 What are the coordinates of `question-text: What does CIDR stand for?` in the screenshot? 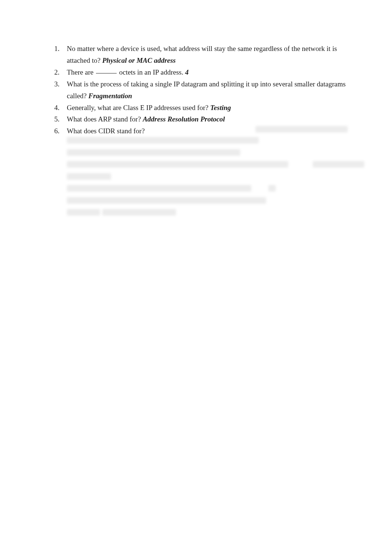 It's located at (106, 131).